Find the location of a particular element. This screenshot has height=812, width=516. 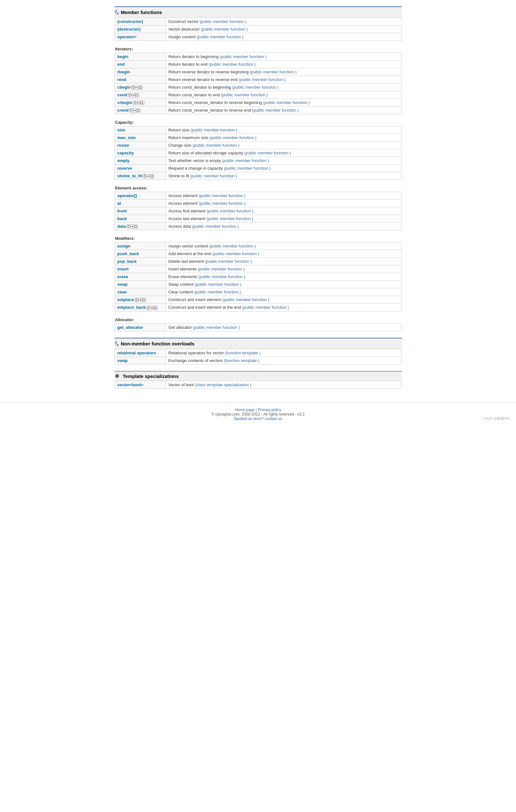

capacity-subheader: Capacity: is located at coordinates (258, 122).